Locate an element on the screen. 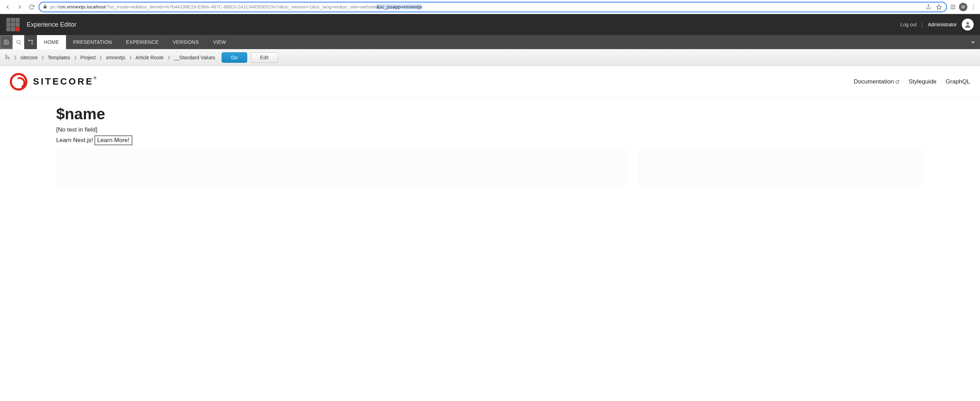  ribbon-tab-experience: EXPERIENCE is located at coordinates (142, 42).